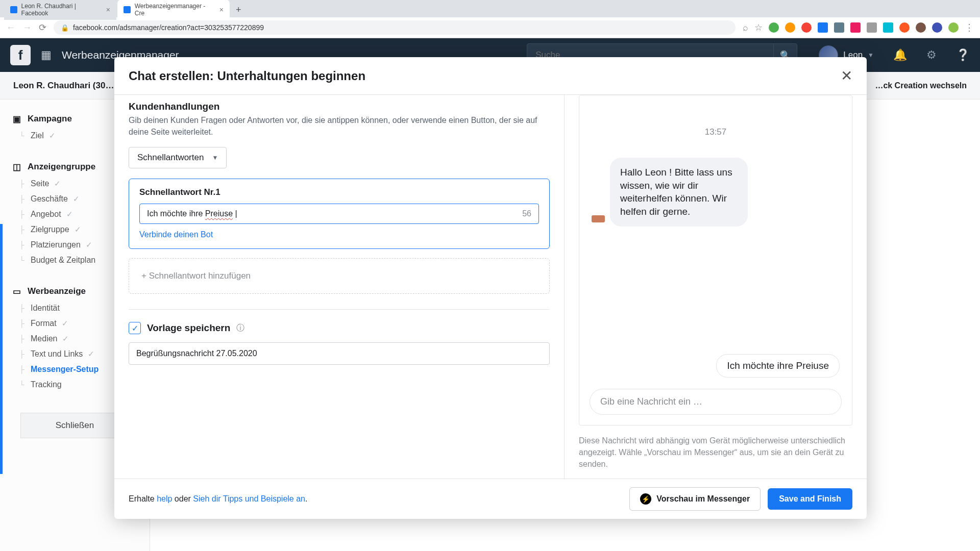 This screenshot has height=551, width=980. Describe the element at coordinates (527, 214) in the screenshot. I see `char-count: 56` at that location.